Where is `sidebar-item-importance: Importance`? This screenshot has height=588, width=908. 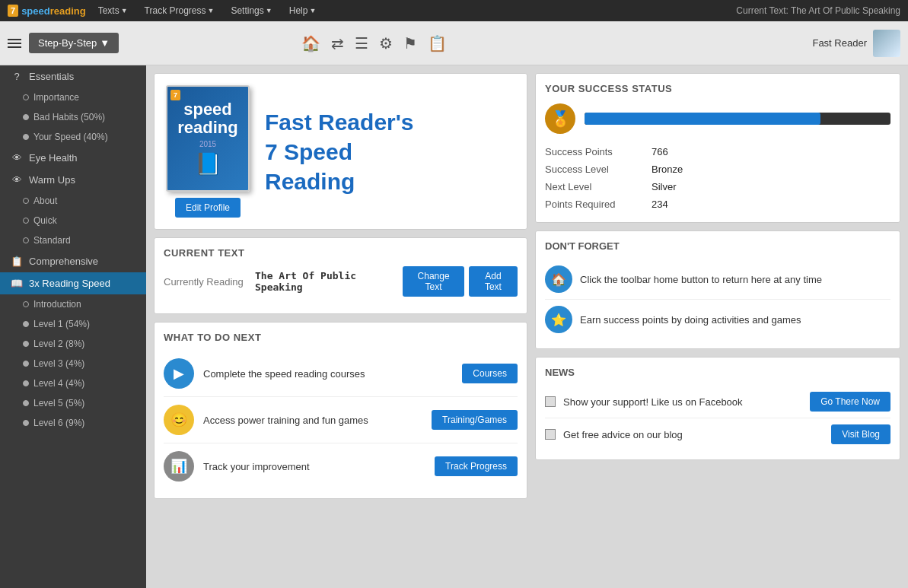 sidebar-item-importance: Importance is located at coordinates (73, 97).